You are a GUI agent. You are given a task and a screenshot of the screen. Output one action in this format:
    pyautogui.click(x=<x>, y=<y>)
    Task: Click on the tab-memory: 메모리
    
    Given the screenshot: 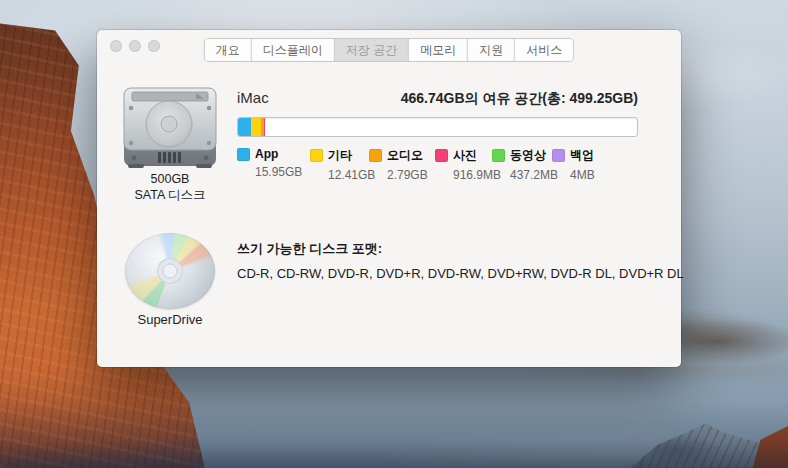 What is the action you would take?
    pyautogui.click(x=438, y=50)
    